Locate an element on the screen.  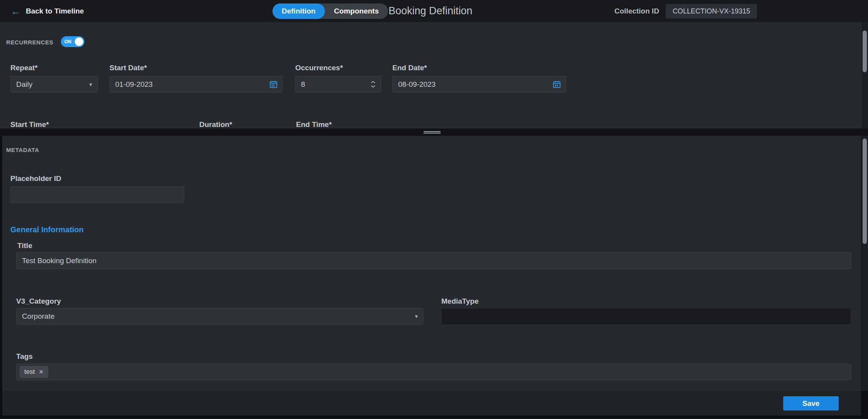
scrollbar-thumb-recurrences is located at coordinates (865, 51).